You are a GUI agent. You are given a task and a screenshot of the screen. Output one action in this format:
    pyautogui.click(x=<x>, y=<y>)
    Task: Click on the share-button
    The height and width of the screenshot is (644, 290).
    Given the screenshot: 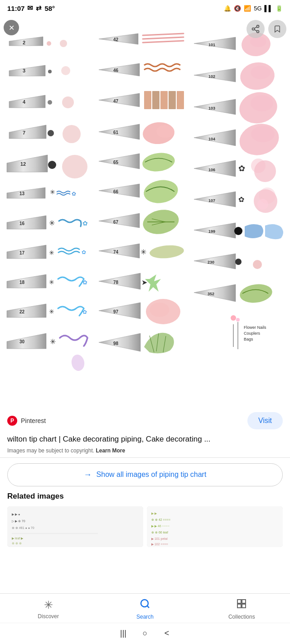 What is the action you would take?
    pyautogui.click(x=256, y=29)
    